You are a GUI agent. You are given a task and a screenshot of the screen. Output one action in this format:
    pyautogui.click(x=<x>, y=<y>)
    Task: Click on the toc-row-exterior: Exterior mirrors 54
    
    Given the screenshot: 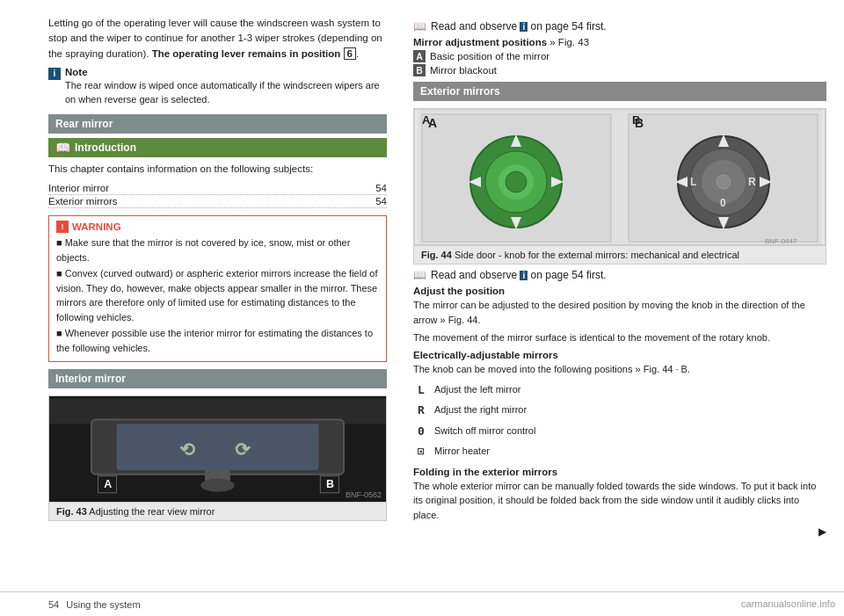 What is the action you would take?
    pyautogui.click(x=218, y=202)
    